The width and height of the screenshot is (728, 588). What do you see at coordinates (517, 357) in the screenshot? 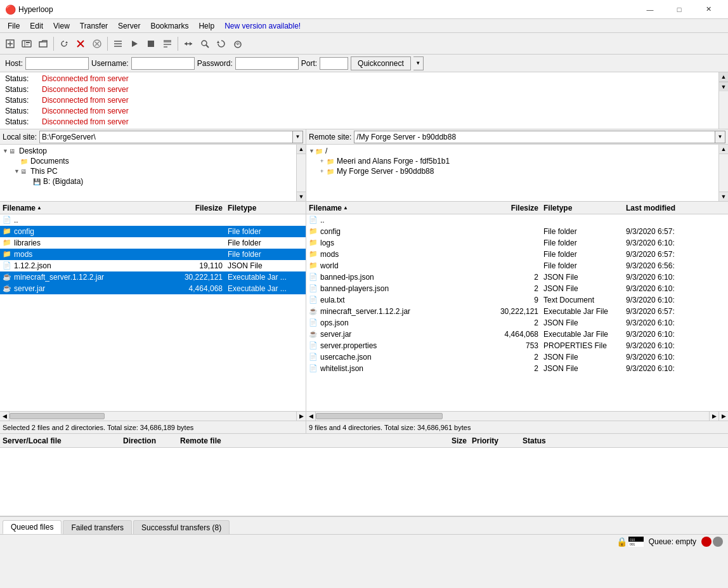
I see `table-row: 📄usercache.json 2 JSON File 9/3/2020 6:1…` at bounding box center [517, 357].